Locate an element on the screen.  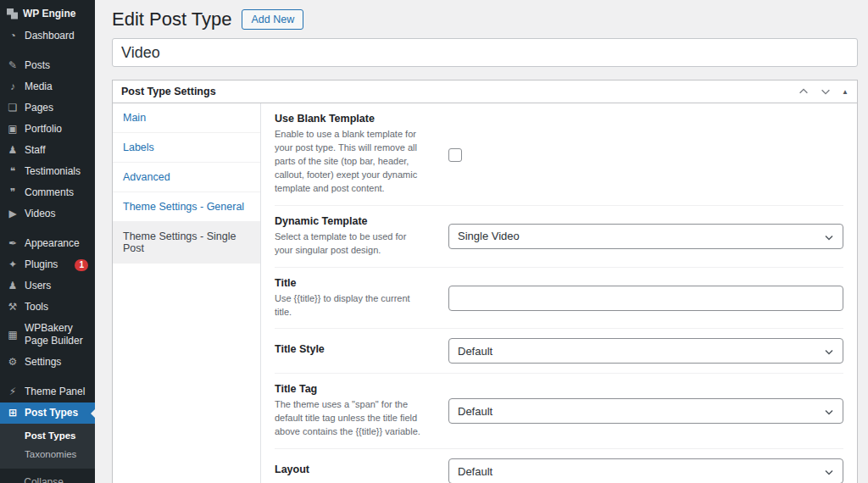
title-input is located at coordinates (646, 298).